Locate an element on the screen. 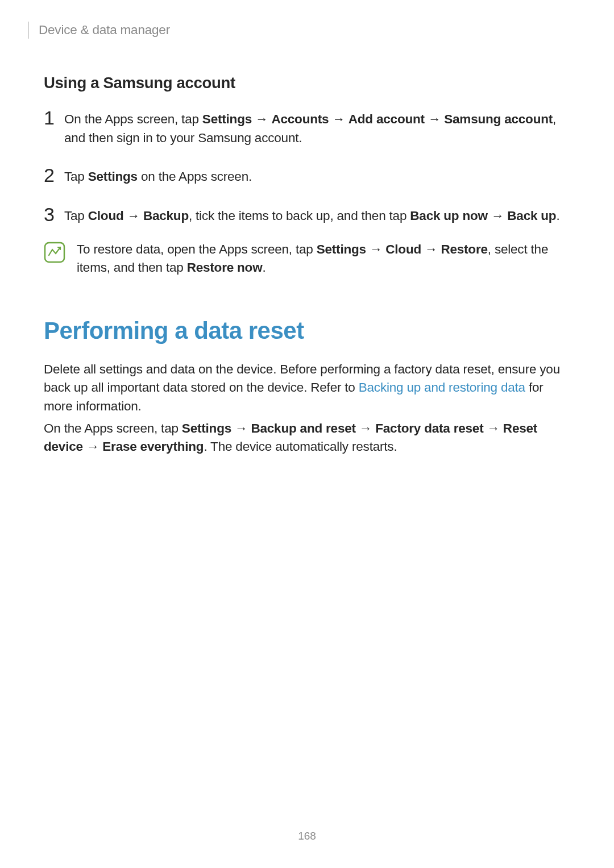 This screenshot has width=614, height=868. note-text: To restore data, open the Apps screen, t… is located at coordinates (323, 259).